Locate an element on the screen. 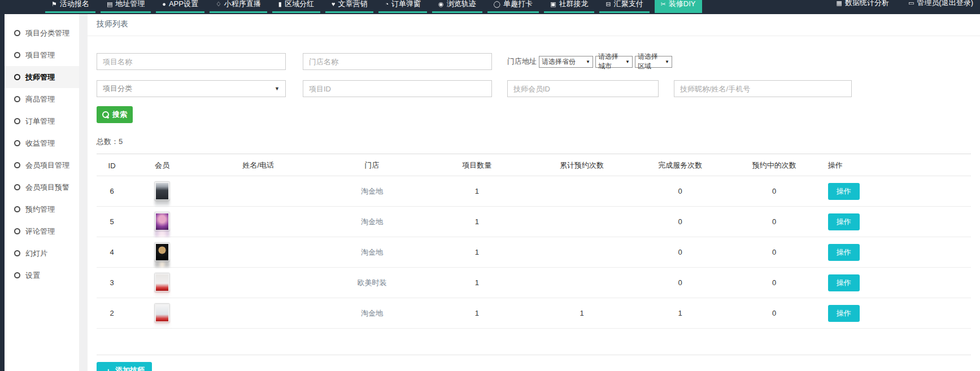 This screenshot has width=980, height=371. cell-store: 欧美时装 is located at coordinates (372, 283).